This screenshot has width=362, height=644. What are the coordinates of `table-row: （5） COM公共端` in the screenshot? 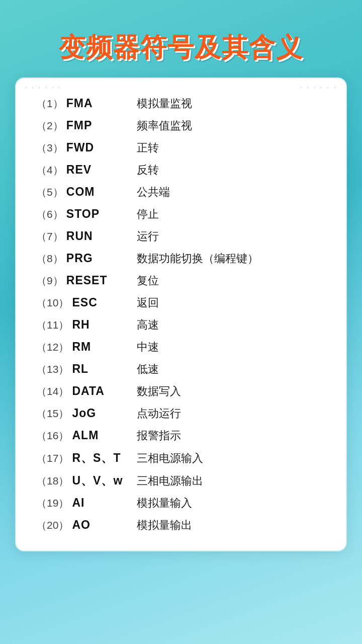 It's located at (181, 192).